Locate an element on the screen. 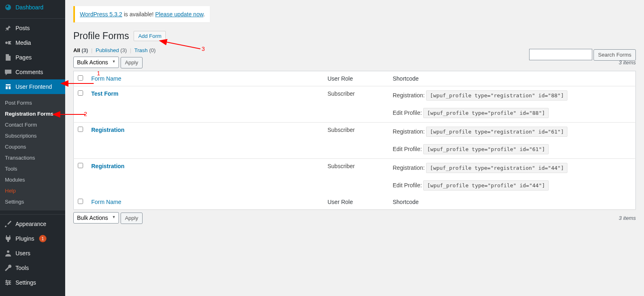 The image size is (644, 296). users-icon is located at coordinates (8, 253).